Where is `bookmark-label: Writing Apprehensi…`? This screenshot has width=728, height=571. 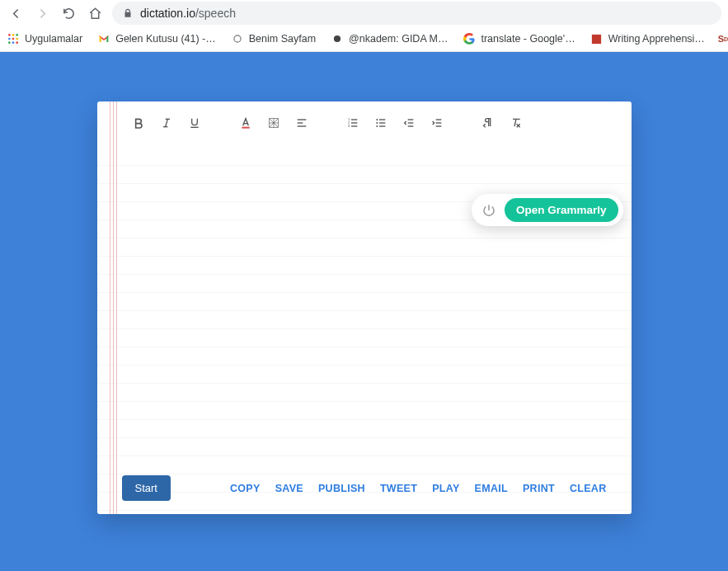
bookmark-label: Writing Apprehensi… is located at coordinates (656, 39).